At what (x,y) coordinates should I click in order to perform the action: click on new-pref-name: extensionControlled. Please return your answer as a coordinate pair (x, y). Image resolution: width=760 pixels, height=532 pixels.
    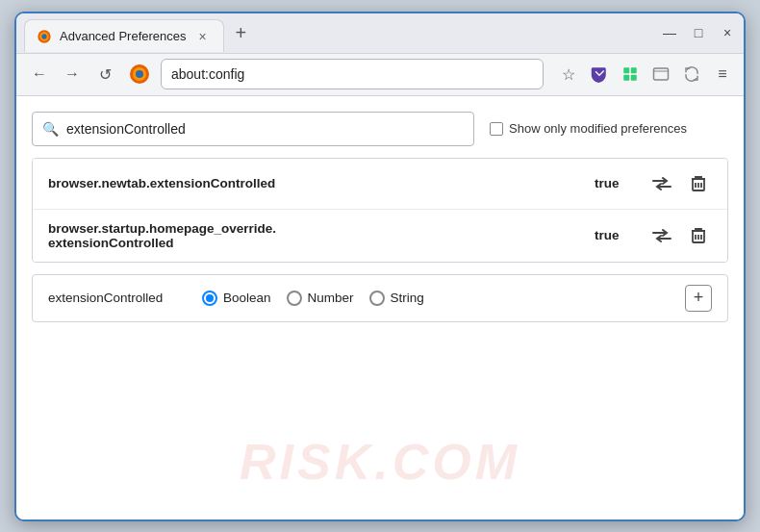
    Looking at the image, I should click on (115, 298).